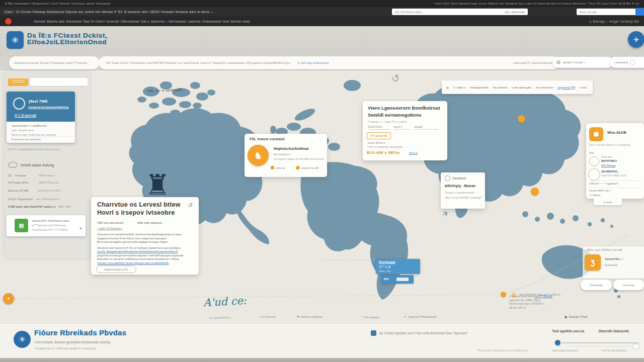 The image size is (644, 362). What do you see at coordinates (47, 191) in the screenshot?
I see `sidebar-list-item: Savonur B-MW wanfTar'rena WL` at bounding box center [47, 191].